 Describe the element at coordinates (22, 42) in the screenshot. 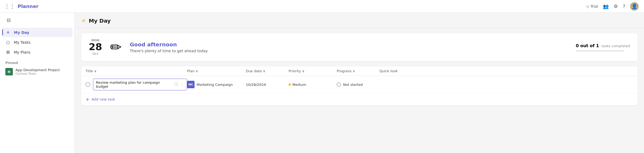

I see `sidebar-item-label-my-tasks: My Tasks` at that location.